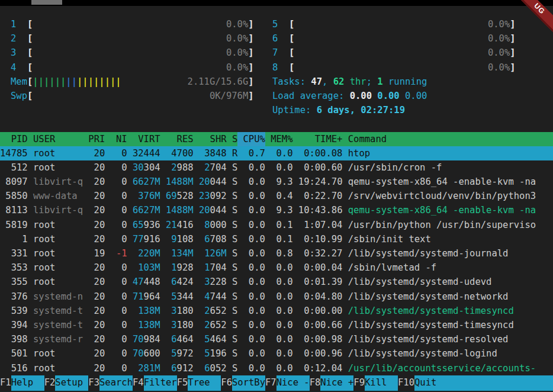  Describe the element at coordinates (182, 383) in the screenshot. I see `fnkey-f5: F5` at that location.